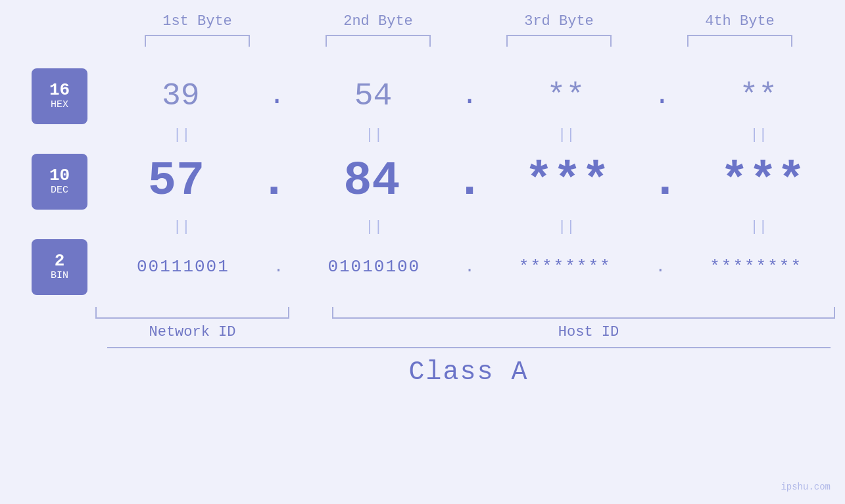 This screenshot has height=504, width=845. Describe the element at coordinates (59, 96) in the screenshot. I see `hex-badge: 16 HEX` at that location.